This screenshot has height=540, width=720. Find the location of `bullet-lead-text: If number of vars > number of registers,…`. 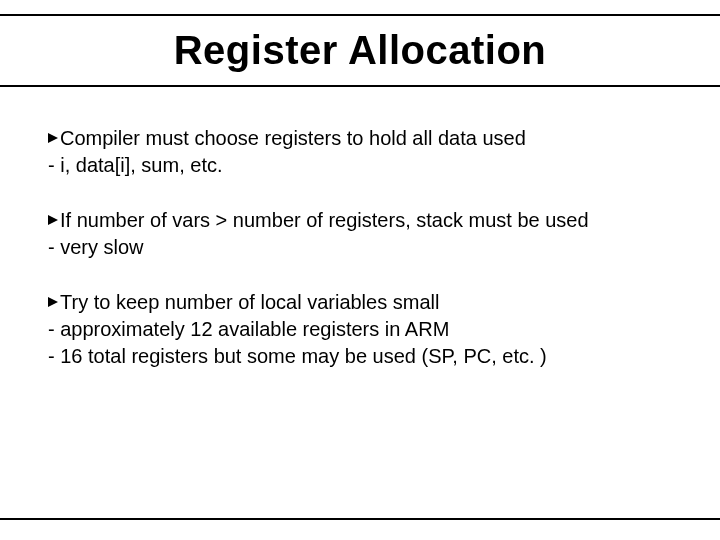

bullet-lead-text: If number of vars > number of registers,… is located at coordinates (324, 220).